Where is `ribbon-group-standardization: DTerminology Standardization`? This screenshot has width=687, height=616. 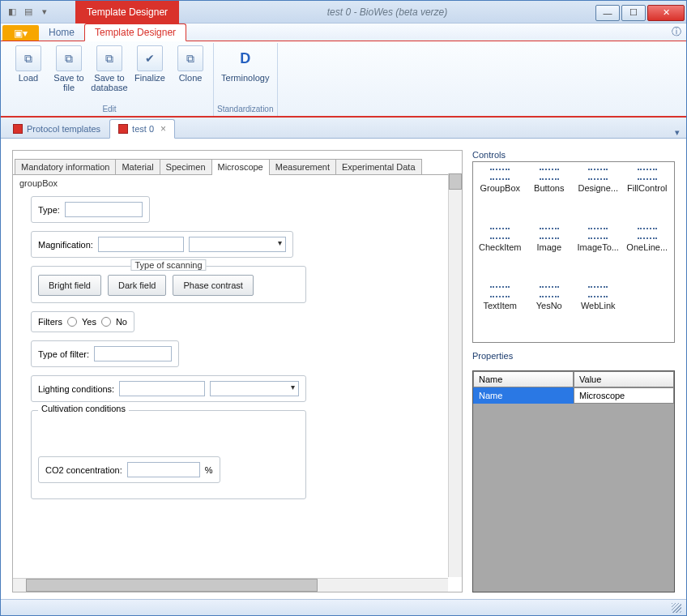
ribbon-group-standardization: DTerminology Standardization is located at coordinates (246, 79).